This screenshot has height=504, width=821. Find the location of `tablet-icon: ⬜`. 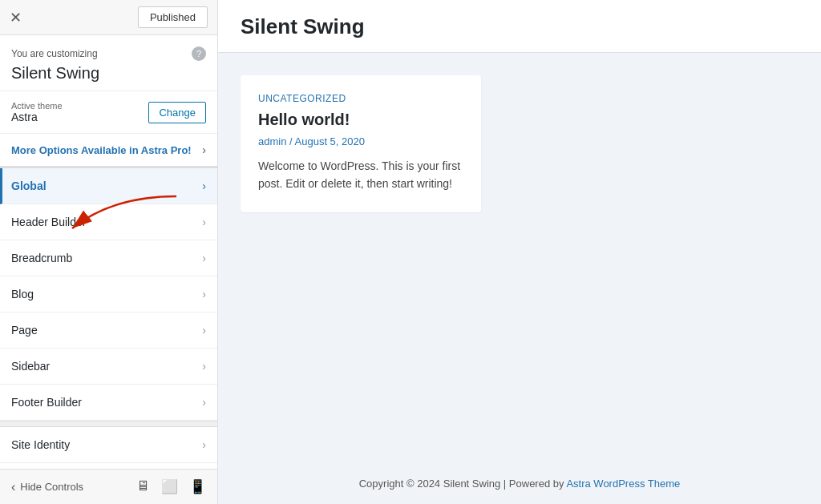

tablet-icon: ⬜ is located at coordinates (170, 487).